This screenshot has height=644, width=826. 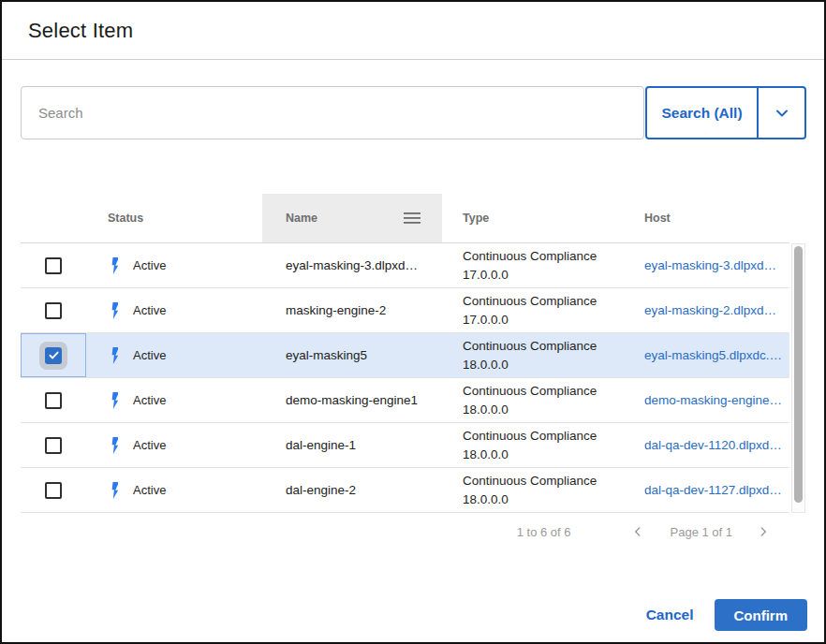 I want to click on column-menu-icon, so click(x=412, y=218).